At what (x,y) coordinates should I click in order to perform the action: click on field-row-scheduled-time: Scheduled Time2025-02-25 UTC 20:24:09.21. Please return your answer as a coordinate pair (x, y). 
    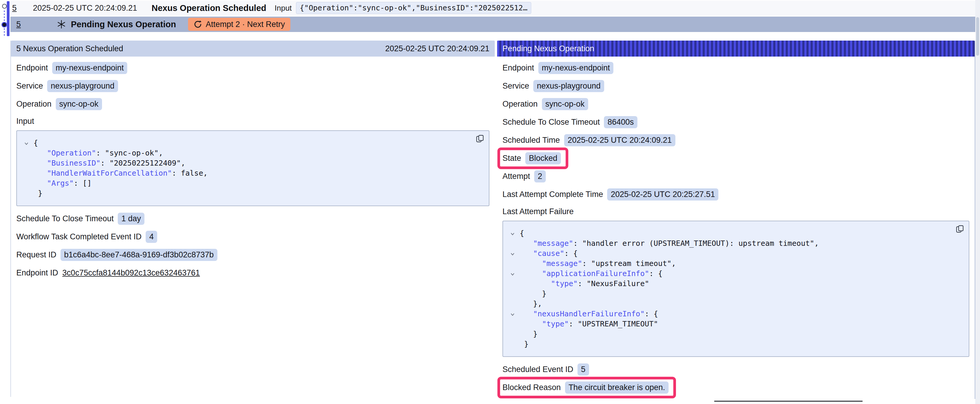
    Looking at the image, I should click on (736, 140).